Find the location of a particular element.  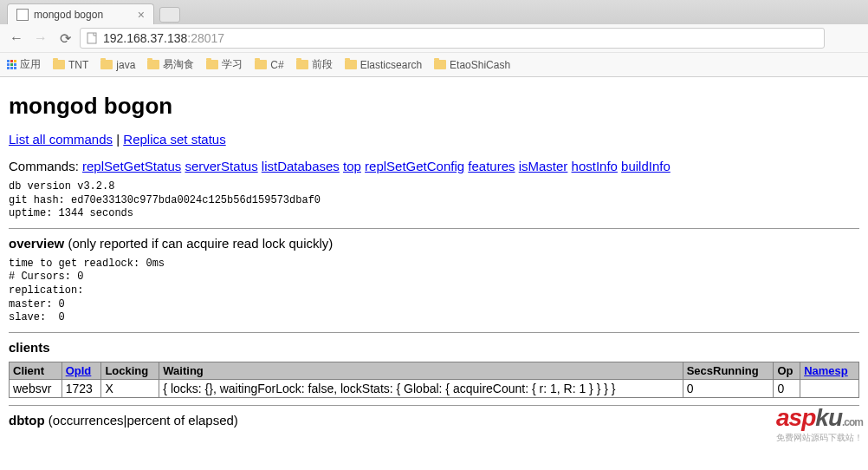

browser-tab: mongod bogon × is located at coordinates (81, 14).